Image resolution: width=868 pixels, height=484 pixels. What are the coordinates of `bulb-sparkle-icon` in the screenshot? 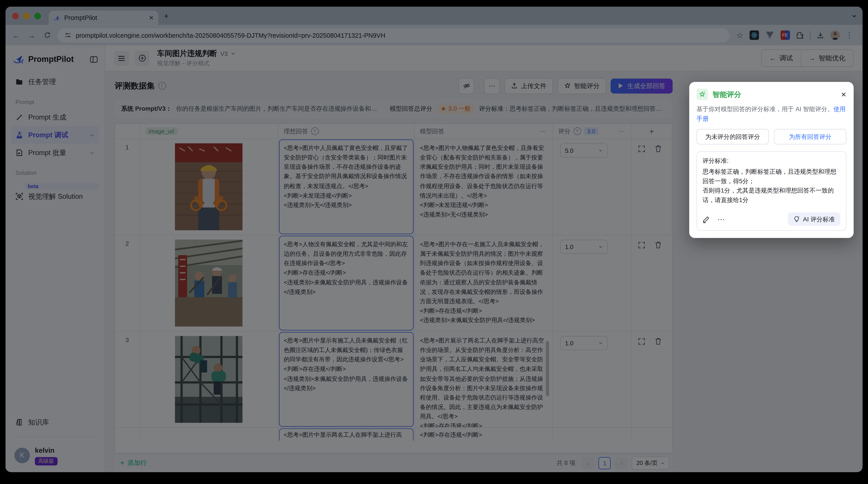 It's located at (796, 219).